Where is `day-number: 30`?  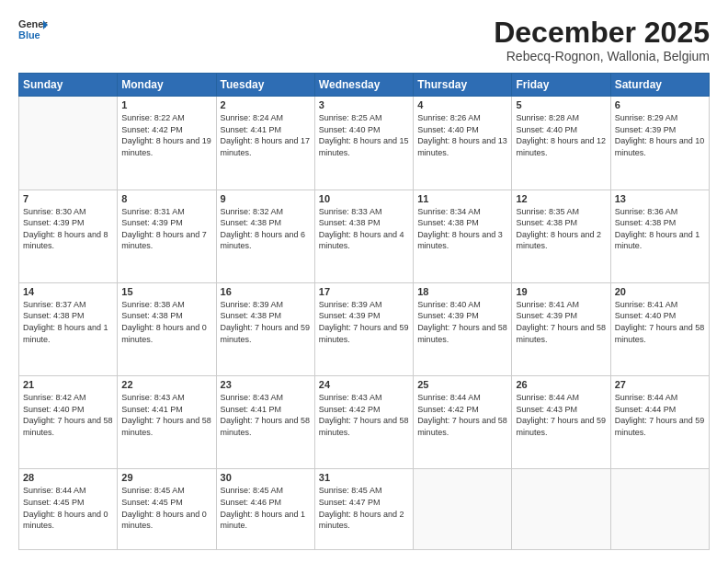
day-number: 30 is located at coordinates (266, 477).